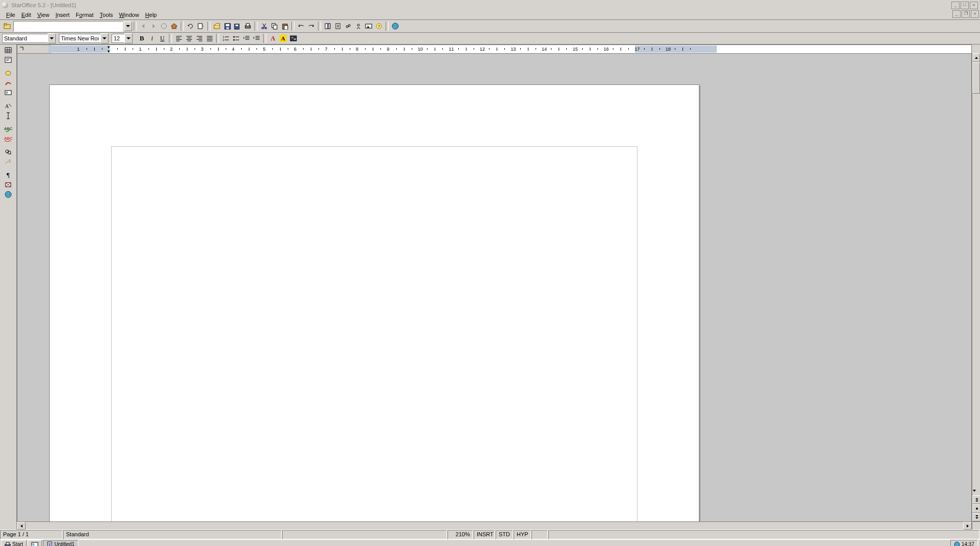  What do you see at coordinates (129, 38) in the screenshot?
I see `font-size-dropdown` at bounding box center [129, 38].